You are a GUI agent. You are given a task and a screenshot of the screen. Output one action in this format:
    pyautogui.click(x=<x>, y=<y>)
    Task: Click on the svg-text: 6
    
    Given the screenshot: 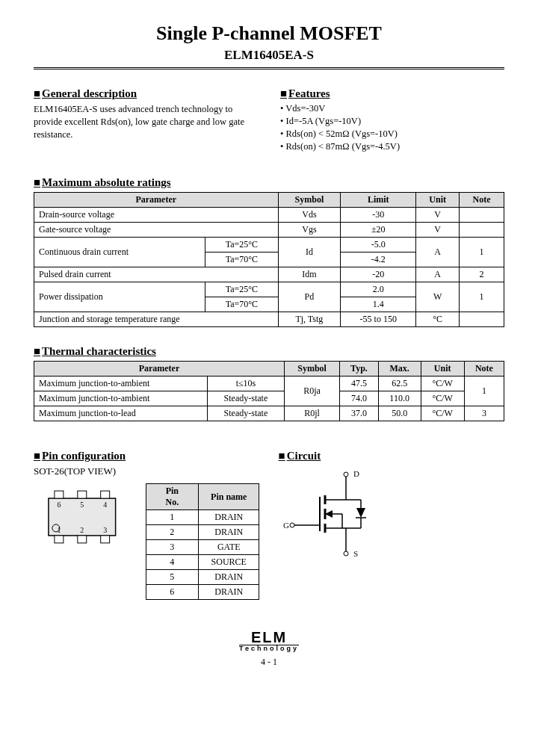 What is the action you would take?
    pyautogui.click(x=58, y=505)
    